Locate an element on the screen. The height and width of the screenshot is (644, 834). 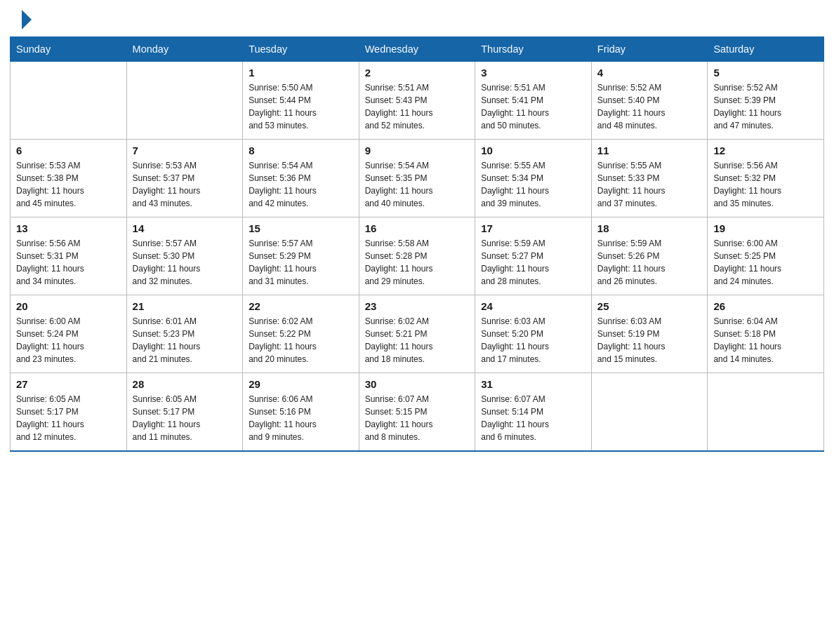
day-number: 3 is located at coordinates (534, 73).